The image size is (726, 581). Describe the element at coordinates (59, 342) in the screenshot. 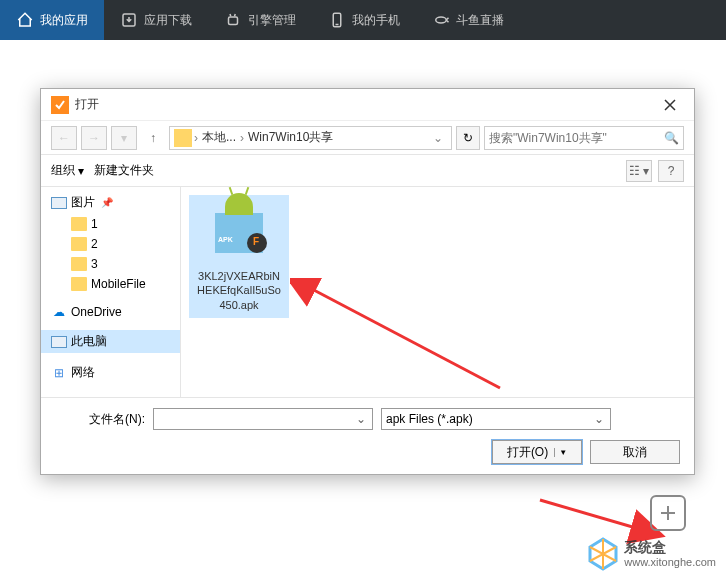

I see `pc-icon` at that location.